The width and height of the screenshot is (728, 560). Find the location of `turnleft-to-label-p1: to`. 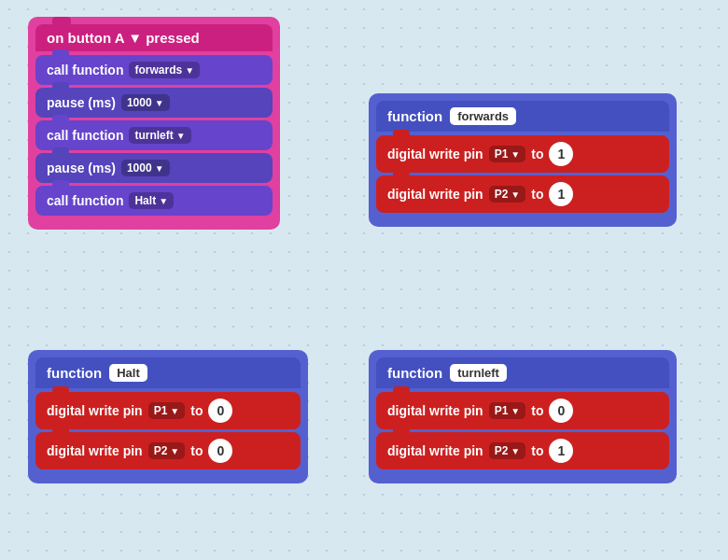

turnleft-to-label-p1: to is located at coordinates (538, 411).